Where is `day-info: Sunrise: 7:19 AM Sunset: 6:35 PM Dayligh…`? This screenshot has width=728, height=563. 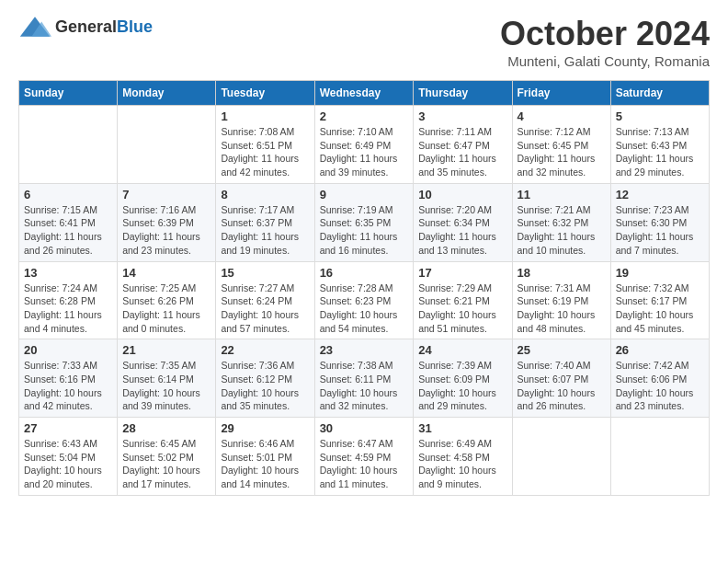
day-info: Sunrise: 7:19 AM Sunset: 6:35 PM Dayligh… is located at coordinates (364, 230).